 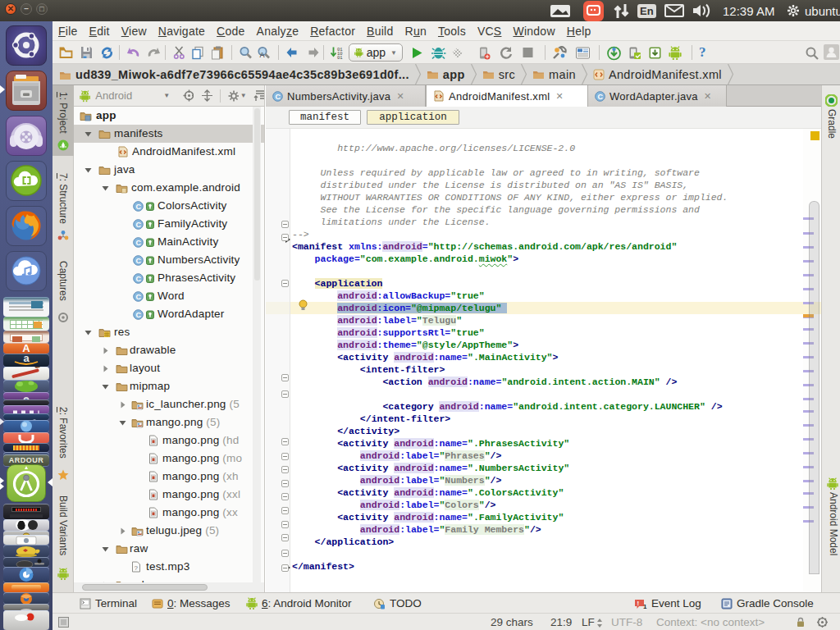 What do you see at coordinates (645, 606) in the screenshot?
I see `svg-text: 1` at bounding box center [645, 606].